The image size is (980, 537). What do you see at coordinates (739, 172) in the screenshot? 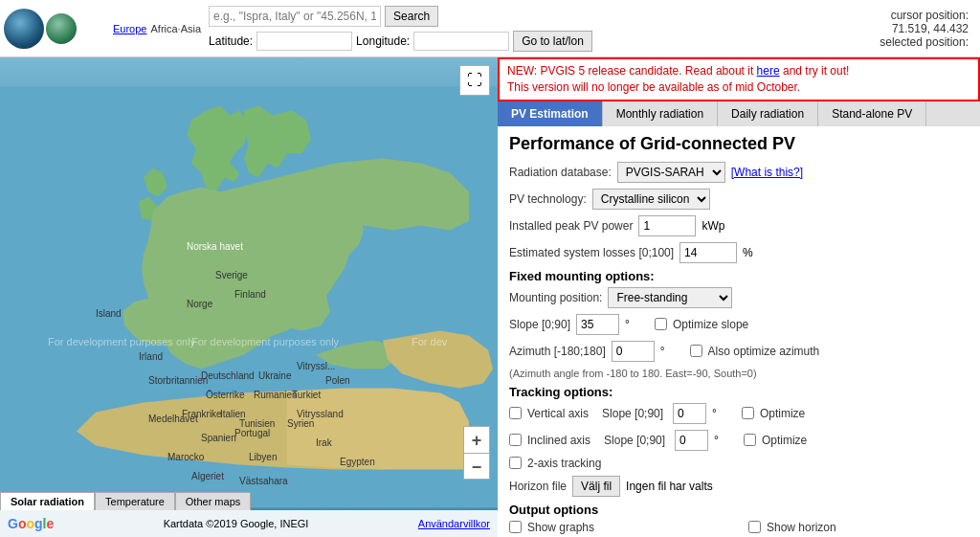
I see `radiation-db-row: Radiation database: PVGIS-SARAH PVGIS-CF…` at bounding box center [739, 172].